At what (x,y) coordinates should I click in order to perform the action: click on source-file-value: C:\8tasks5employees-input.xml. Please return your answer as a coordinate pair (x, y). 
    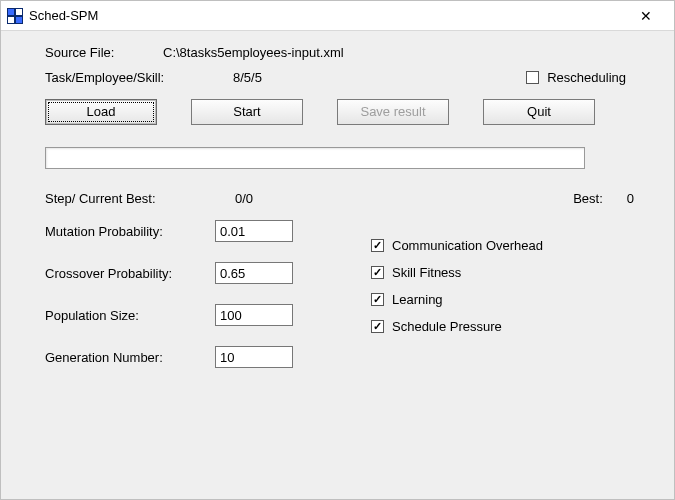
    Looking at the image, I should click on (254, 52).